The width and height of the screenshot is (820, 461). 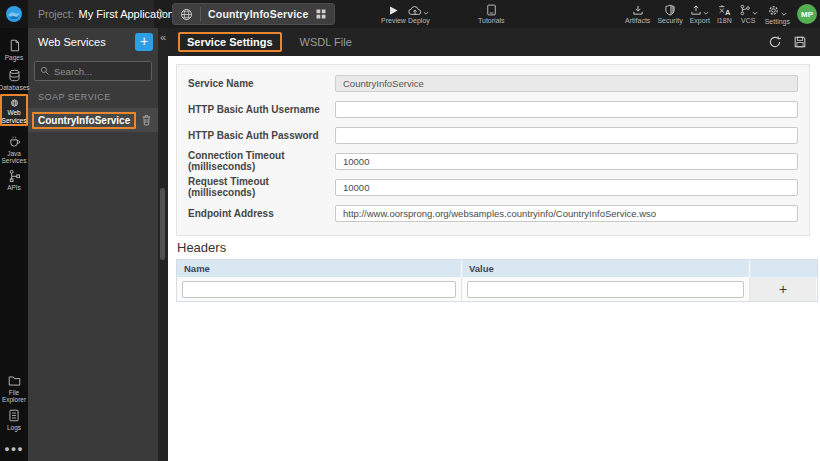 What do you see at coordinates (419, 20) in the screenshot?
I see `deploy-label: Deploy` at bounding box center [419, 20].